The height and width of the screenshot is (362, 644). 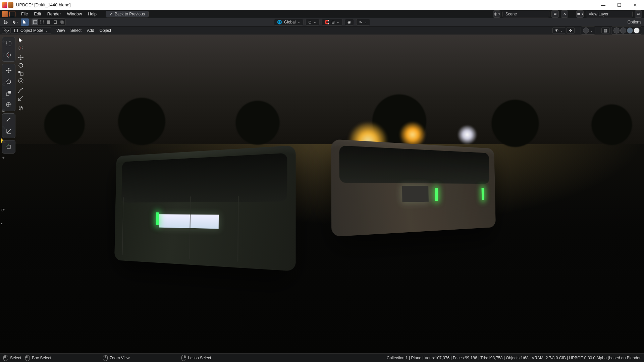 I want to click on tool-transform-alt, so click(x=24, y=81).